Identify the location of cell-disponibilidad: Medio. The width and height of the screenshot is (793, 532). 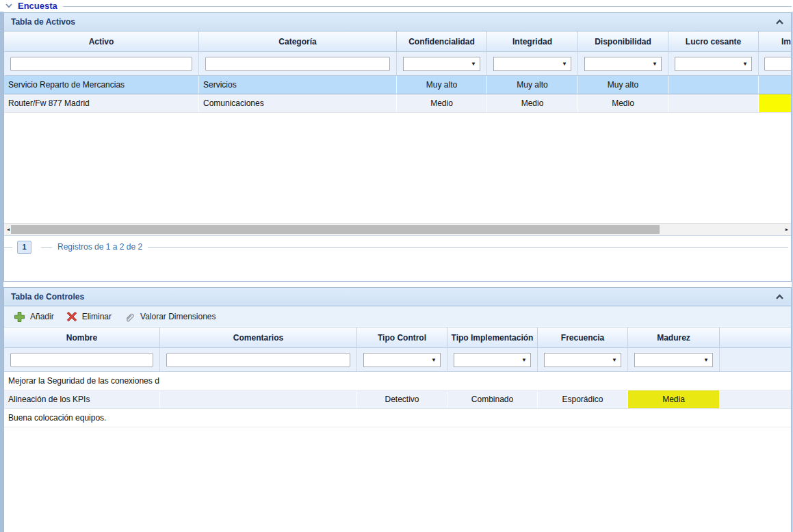
(623, 103).